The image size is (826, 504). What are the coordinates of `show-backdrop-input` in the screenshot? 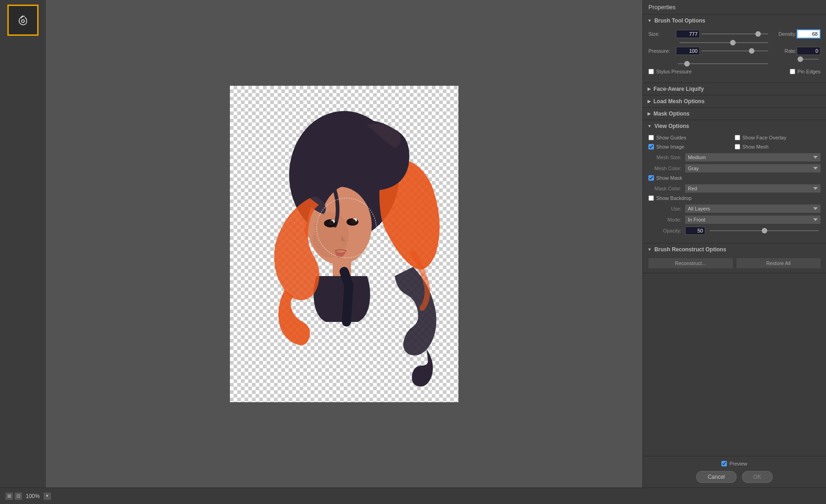 It's located at (651, 198).